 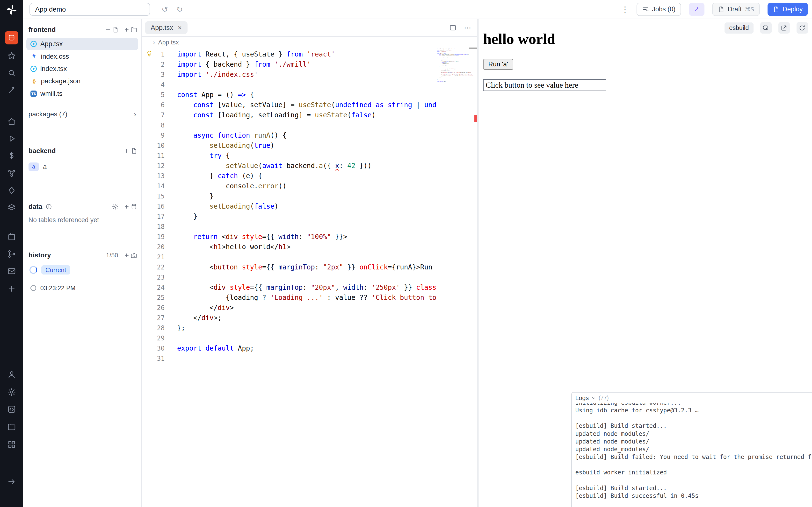 What do you see at coordinates (130, 207) in the screenshot?
I see `add-table-button` at bounding box center [130, 207].